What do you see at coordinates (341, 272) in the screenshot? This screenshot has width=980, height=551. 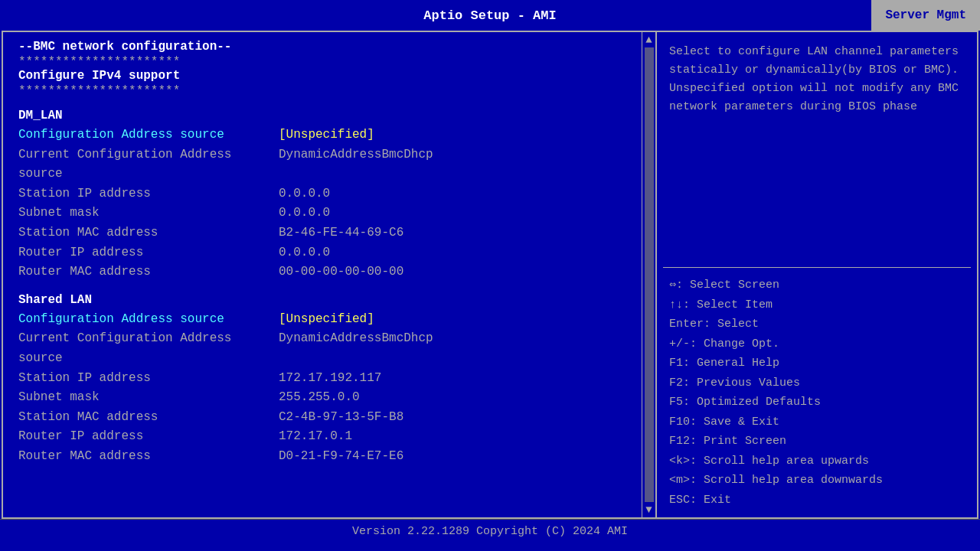 I see `dm-lan-value-7: 00-00-00-00-00-00` at bounding box center [341, 272].